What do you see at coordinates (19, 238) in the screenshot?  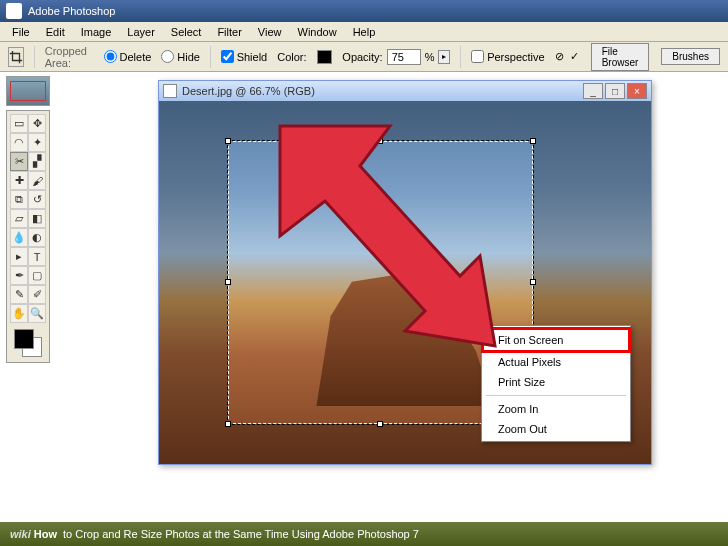 I see `blur-tool-icon: 💧` at bounding box center [19, 238].